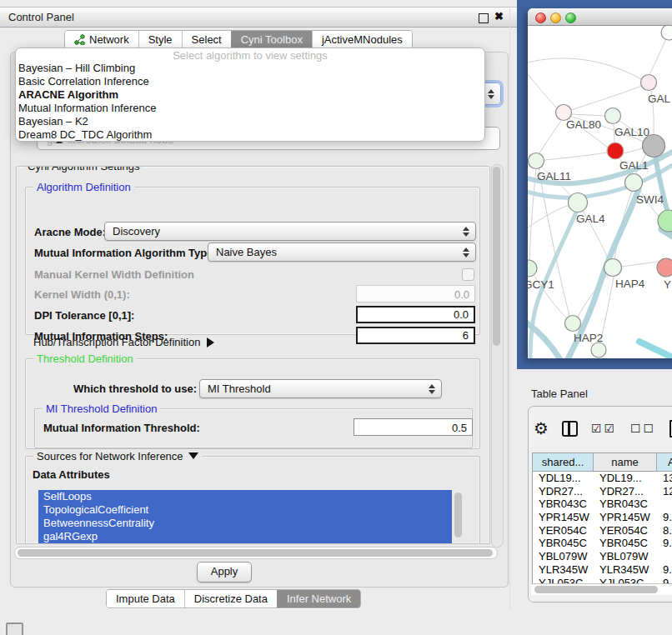 The height and width of the screenshot is (635, 672). I want to click on apply-button: Apply, so click(224, 572).